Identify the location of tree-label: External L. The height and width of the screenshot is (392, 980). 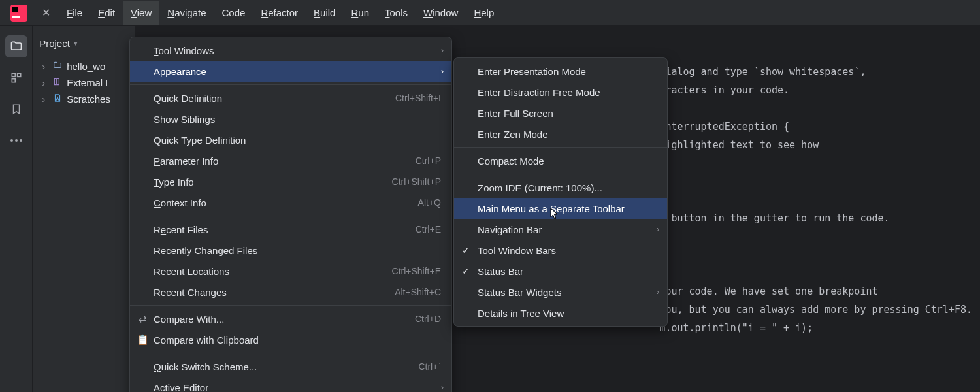
(89, 82).